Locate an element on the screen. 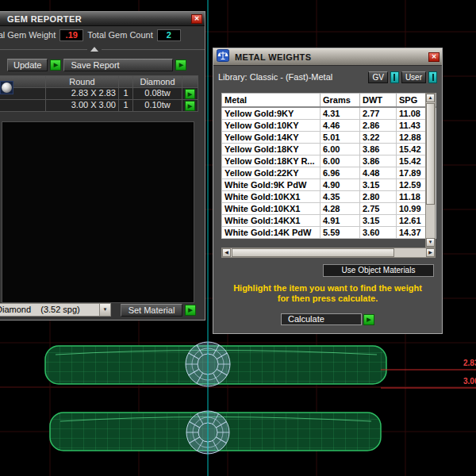 This screenshot has height=476, width=476. save-report-go-button: ▶ is located at coordinates (181, 65).